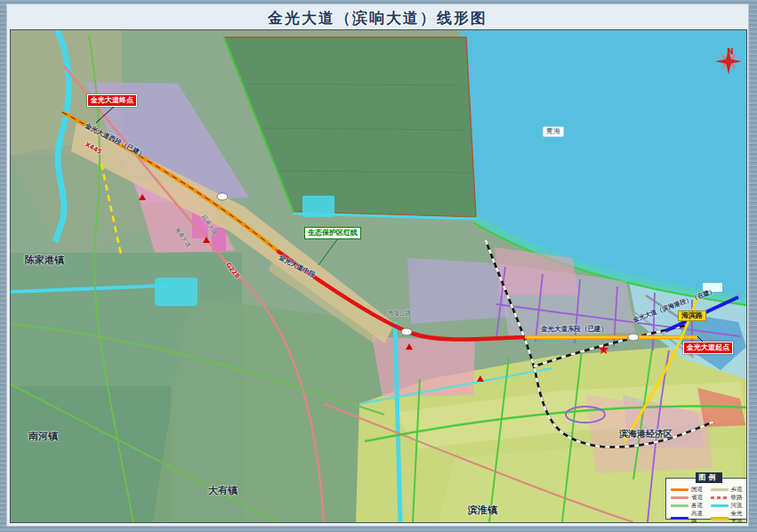 This screenshot has width=757, height=532. Describe the element at coordinates (692, 316) in the screenshot. I see `haibin-road-label: 海滨路` at that location.